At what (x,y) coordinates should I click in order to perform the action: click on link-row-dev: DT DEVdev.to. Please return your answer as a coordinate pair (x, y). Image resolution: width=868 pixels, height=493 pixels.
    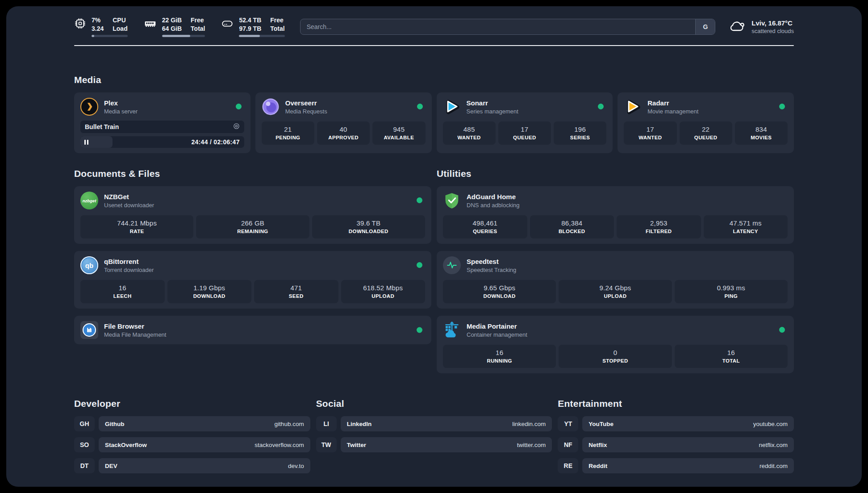
    Looking at the image, I should click on (192, 466).